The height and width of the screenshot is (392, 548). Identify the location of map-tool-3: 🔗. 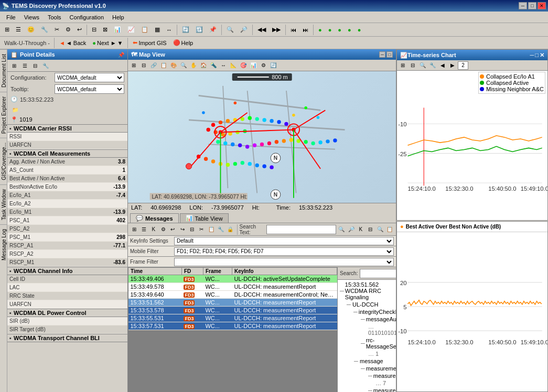
(154, 66).